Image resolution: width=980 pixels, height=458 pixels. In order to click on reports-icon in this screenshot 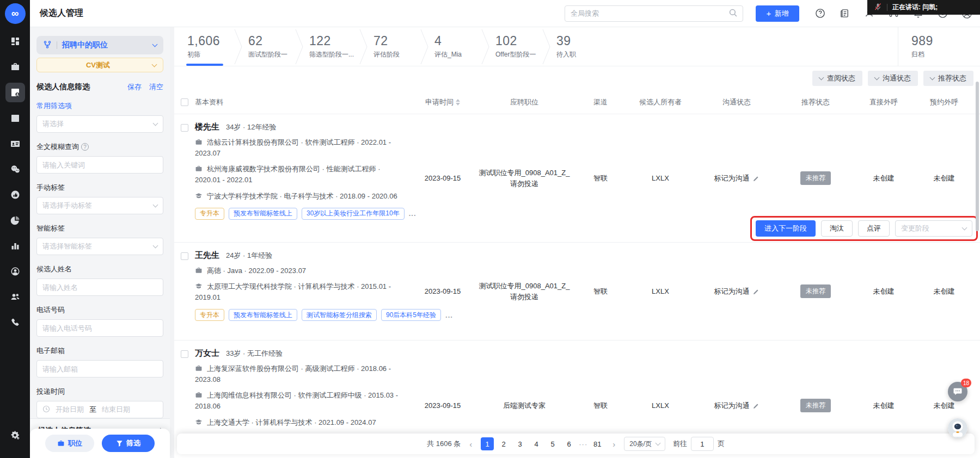, I will do `click(15, 220)`.